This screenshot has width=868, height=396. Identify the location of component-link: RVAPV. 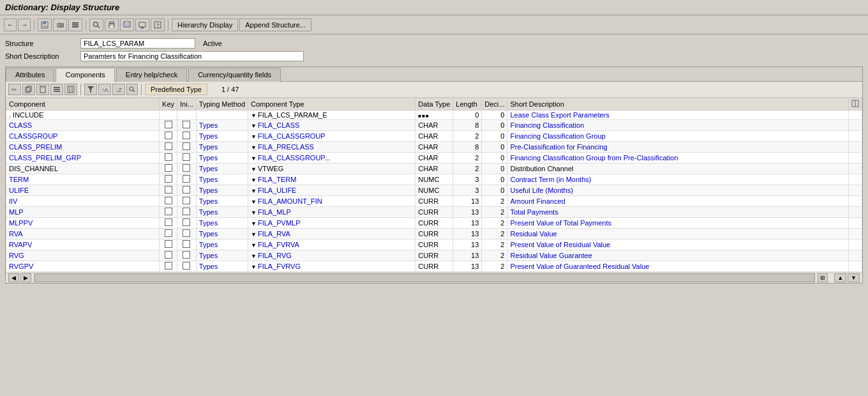
(20, 245).